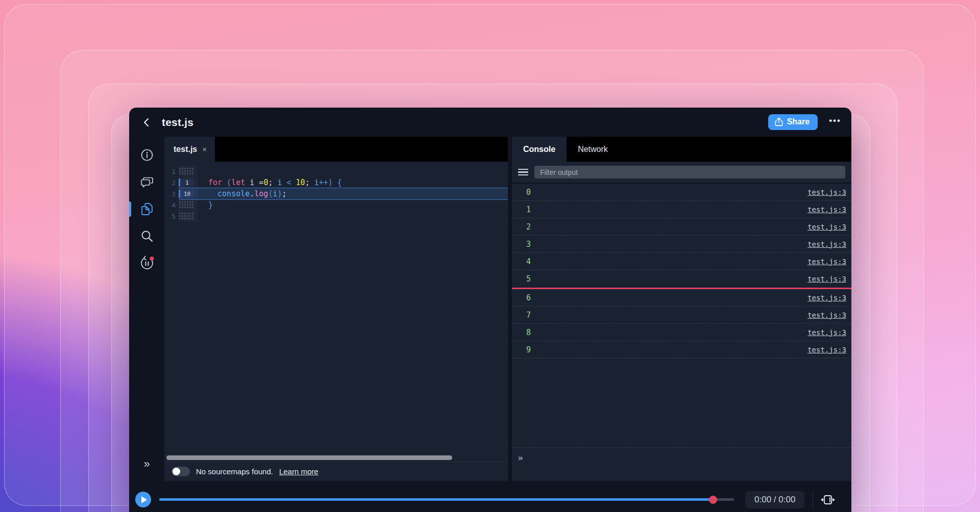  Describe the element at coordinates (336, 205) in the screenshot. I see `code-line: 4}` at that location.